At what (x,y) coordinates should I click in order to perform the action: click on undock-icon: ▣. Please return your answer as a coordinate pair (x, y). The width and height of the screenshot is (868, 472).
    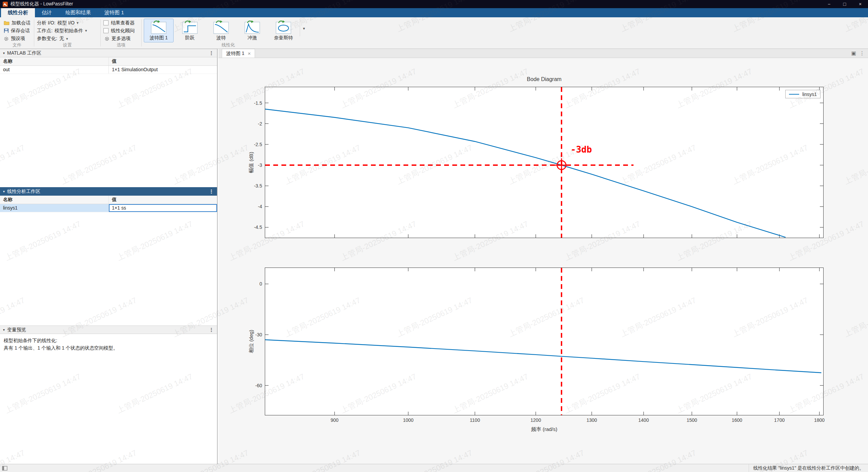
    Looking at the image, I should click on (854, 53).